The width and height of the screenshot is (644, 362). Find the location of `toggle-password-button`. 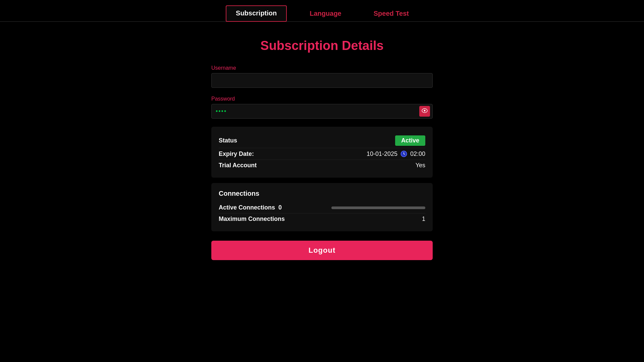

toggle-password-button is located at coordinates (425, 111).